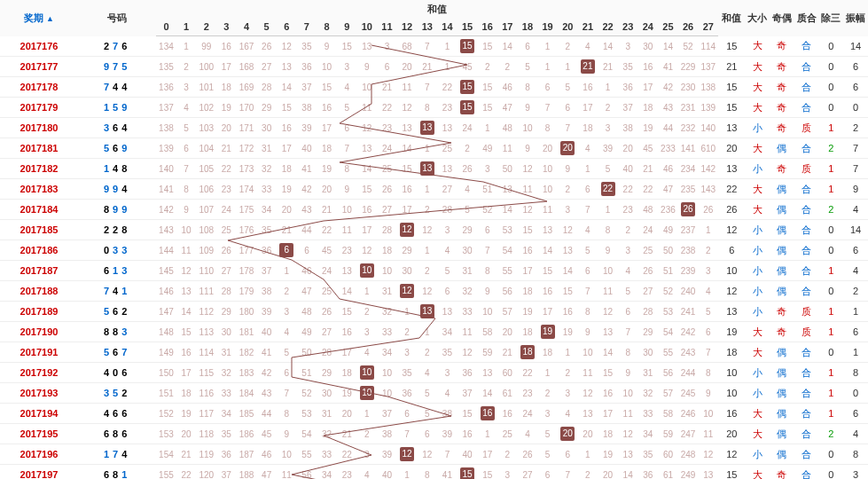 The height and width of the screenshot is (479, 868). What do you see at coordinates (447, 332) in the screenshot?
I see `sum-cell-14: 34` at bounding box center [447, 332].